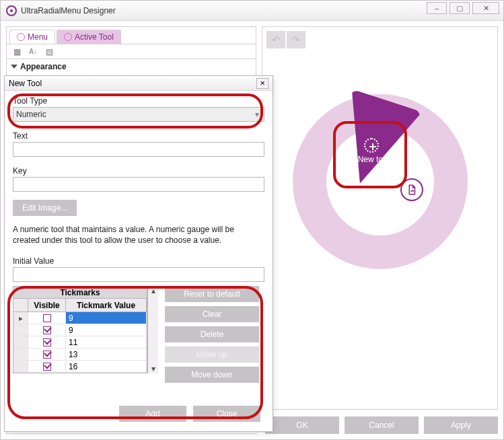  Describe the element at coordinates (131, 67) in the screenshot. I see `property-list: Appearance` at that location.